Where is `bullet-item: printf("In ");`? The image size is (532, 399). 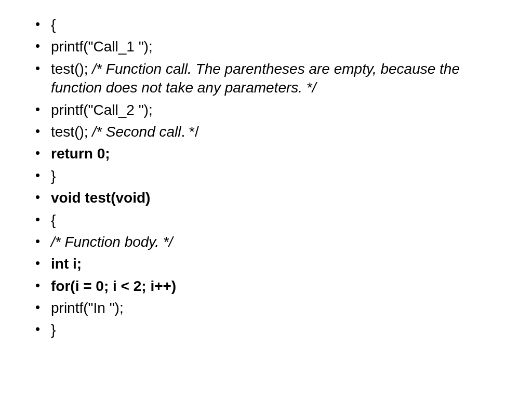
bullet-item: printf("In "); is located at coordinates (266, 308).